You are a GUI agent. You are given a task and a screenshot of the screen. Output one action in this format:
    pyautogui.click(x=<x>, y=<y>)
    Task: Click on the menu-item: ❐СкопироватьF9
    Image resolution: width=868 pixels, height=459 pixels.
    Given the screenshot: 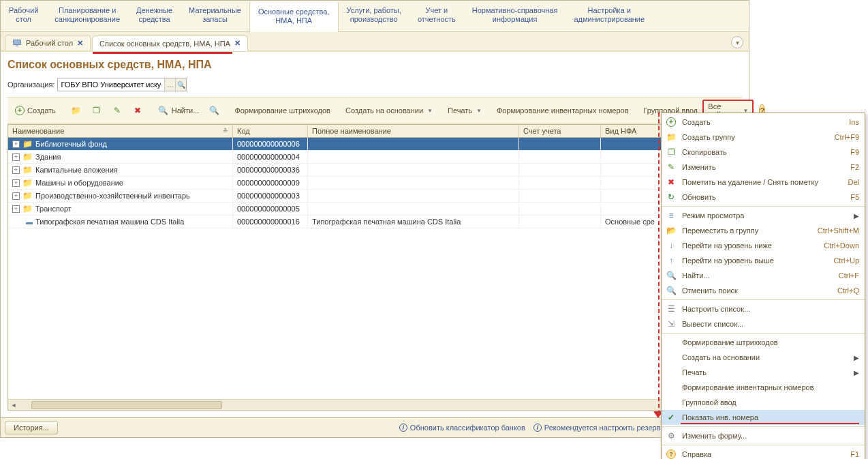 What is the action you would take?
    pyautogui.click(x=763, y=152)
    